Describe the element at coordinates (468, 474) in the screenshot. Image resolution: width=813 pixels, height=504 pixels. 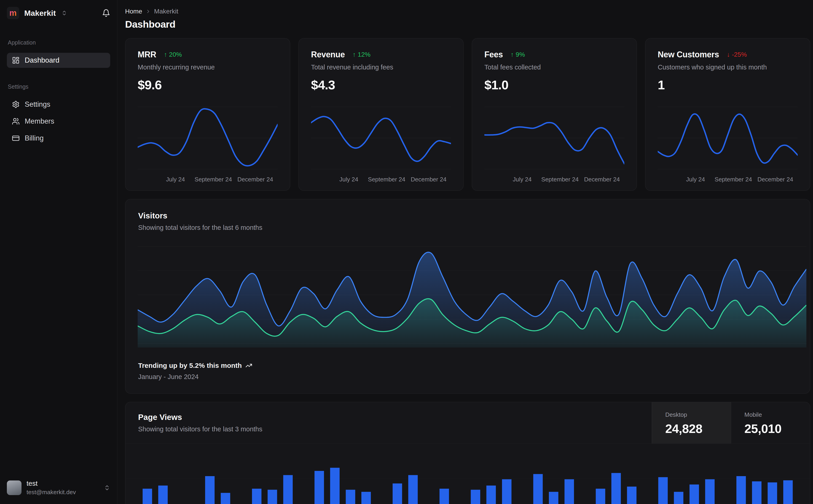
I see `page-views-bar-chart` at that location.